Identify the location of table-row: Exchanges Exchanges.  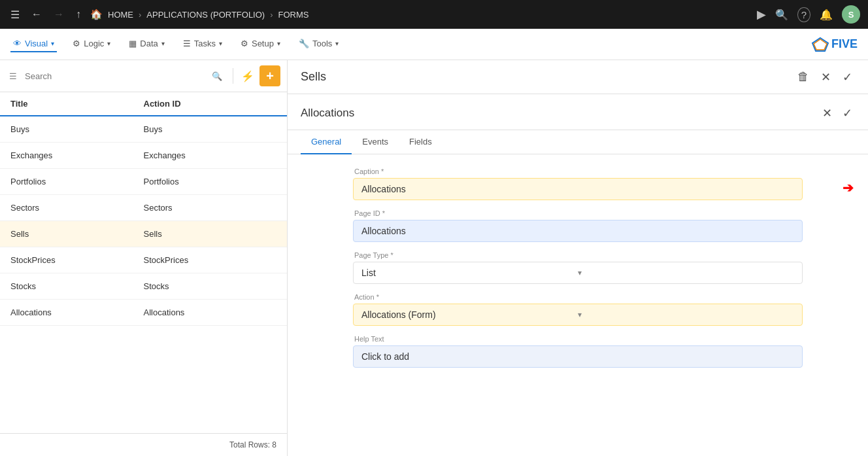
(144, 156).